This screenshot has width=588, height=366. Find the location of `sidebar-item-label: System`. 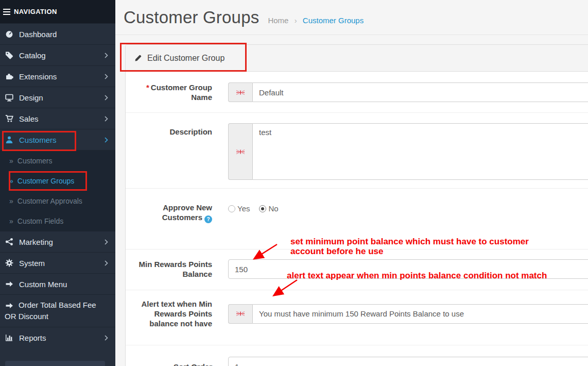

sidebar-item-label: System is located at coordinates (62, 263).